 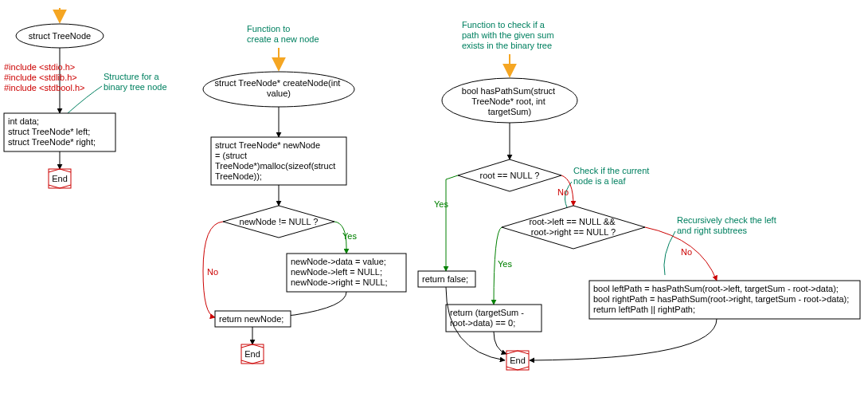 I want to click on flow-col1: struct TreeNode #include <stdio.h> #incl…, so click(x=86, y=98).